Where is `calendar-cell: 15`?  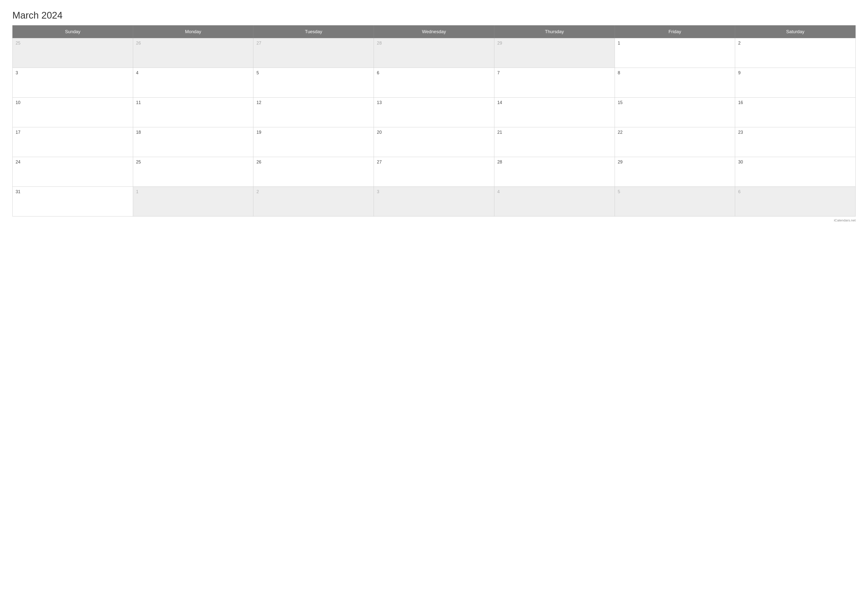 calendar-cell: 15 is located at coordinates (675, 113).